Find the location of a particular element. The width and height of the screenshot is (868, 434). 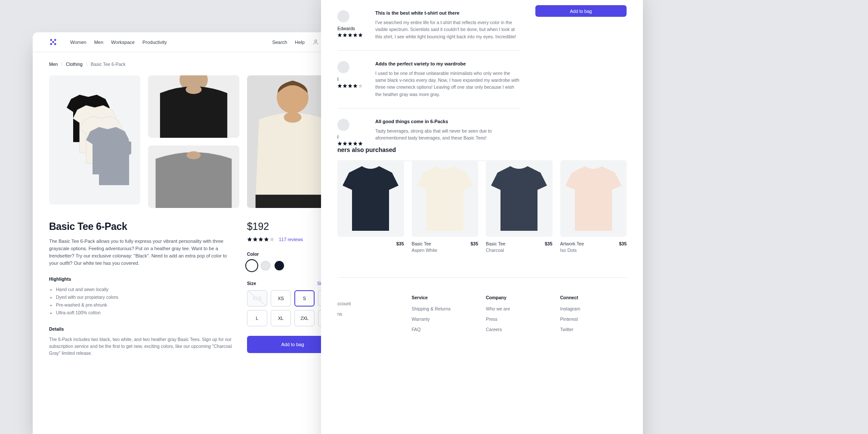

footer-heading: Service is located at coordinates (445, 298).